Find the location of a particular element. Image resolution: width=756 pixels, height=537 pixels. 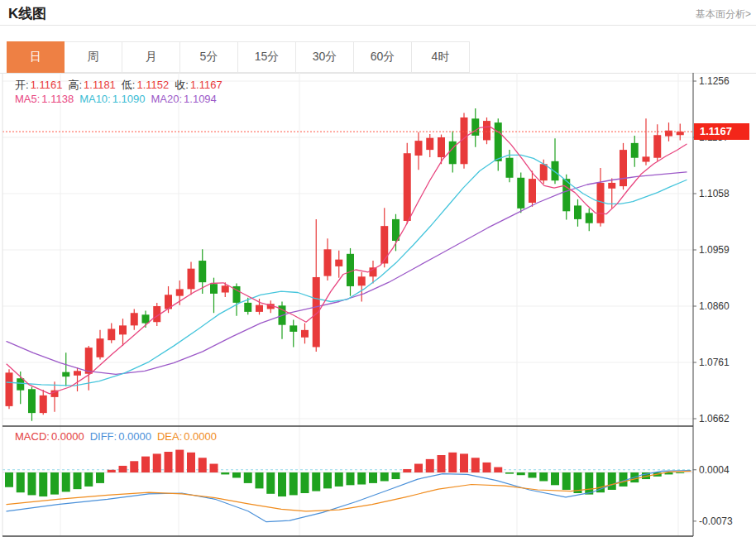

axis-tick-label: 1.1058 is located at coordinates (715, 194).